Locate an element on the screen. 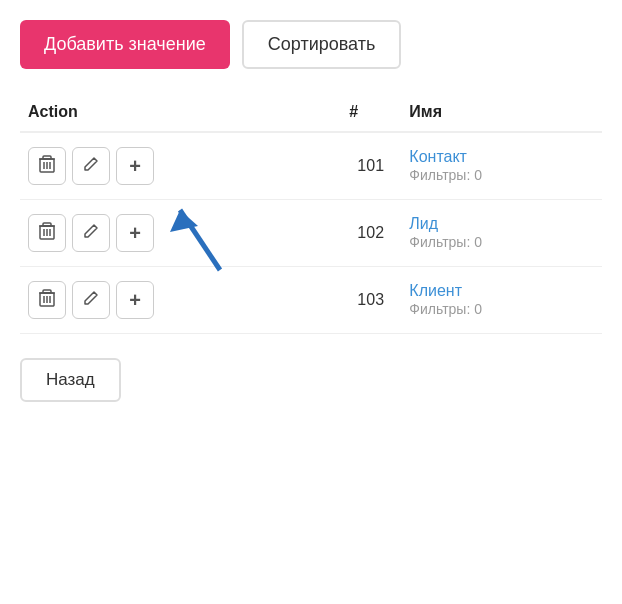  row-name-cell: Лид Фильтры: 0 is located at coordinates (502, 234).